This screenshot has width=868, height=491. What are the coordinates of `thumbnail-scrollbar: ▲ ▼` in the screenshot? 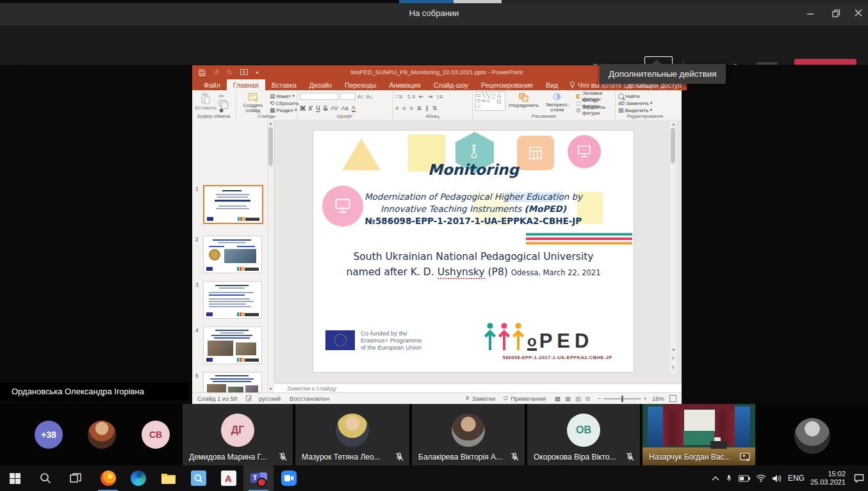 It's located at (270, 256).